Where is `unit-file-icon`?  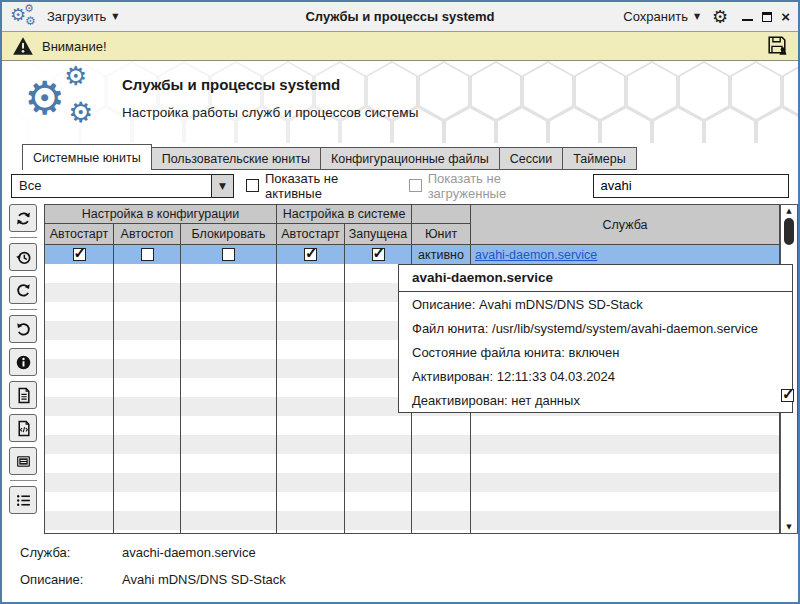
unit-file-icon is located at coordinates (24, 428).